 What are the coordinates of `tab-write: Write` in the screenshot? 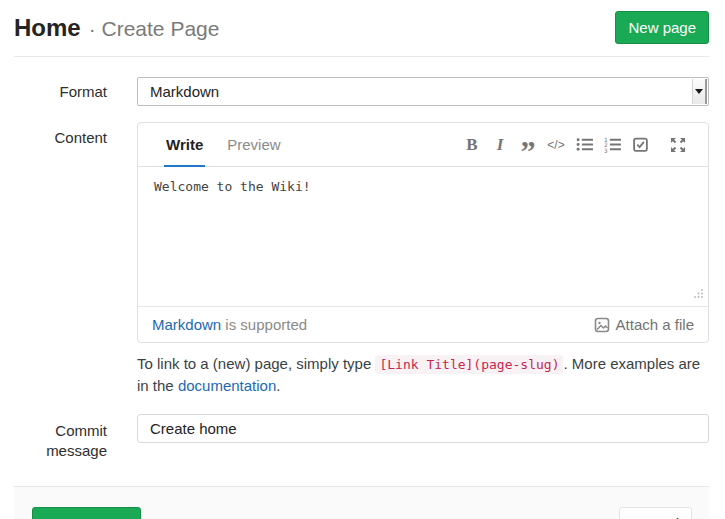 It's located at (184, 144).